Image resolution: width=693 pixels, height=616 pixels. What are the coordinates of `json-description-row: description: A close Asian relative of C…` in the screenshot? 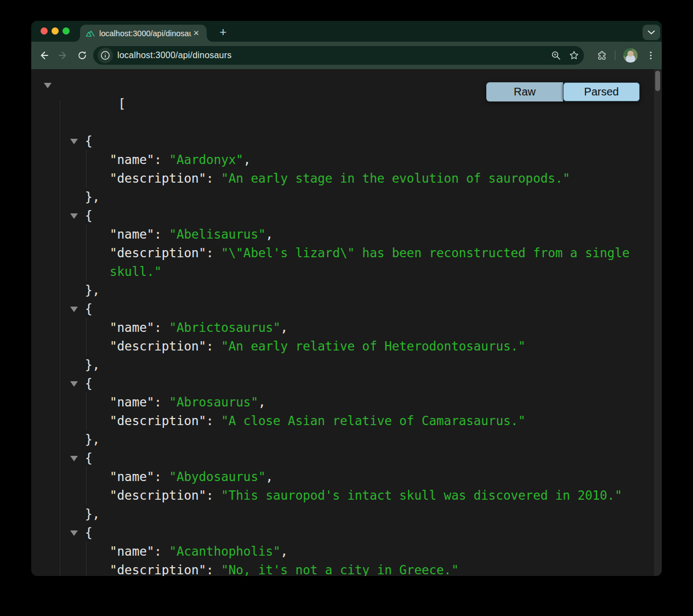 It's located at (378, 421).